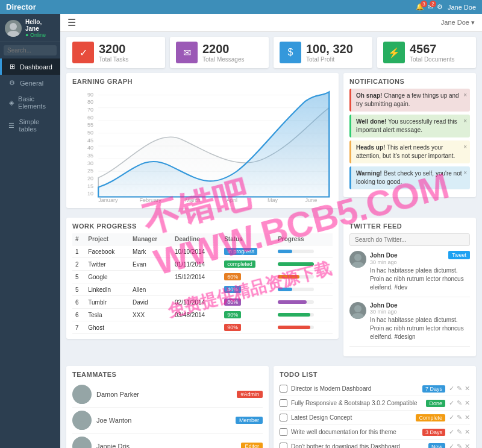 The image size is (482, 448). Describe the element at coordinates (107, 328) in the screenshot. I see `cell-project: Ghost` at that location.